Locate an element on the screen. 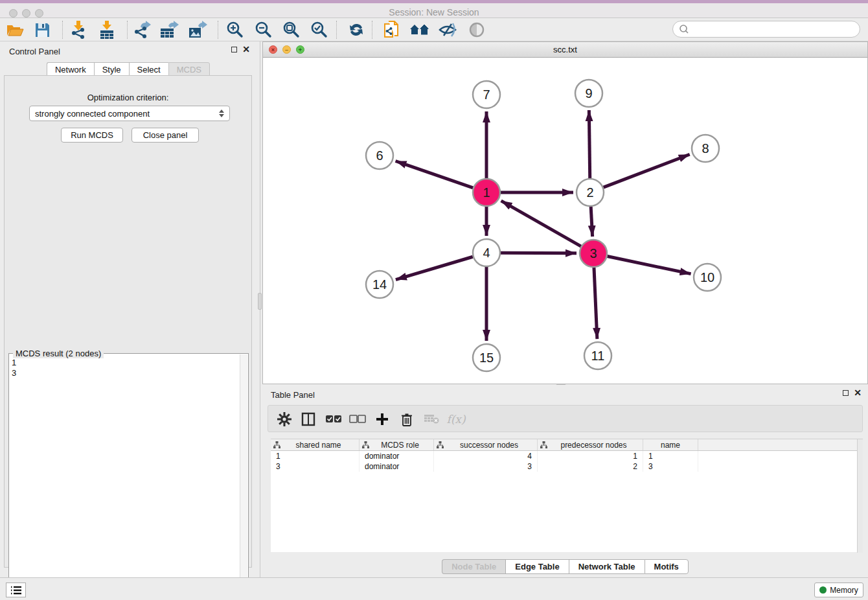 The width and height of the screenshot is (868, 600). table-panel-title: Table Panel is located at coordinates (293, 395).